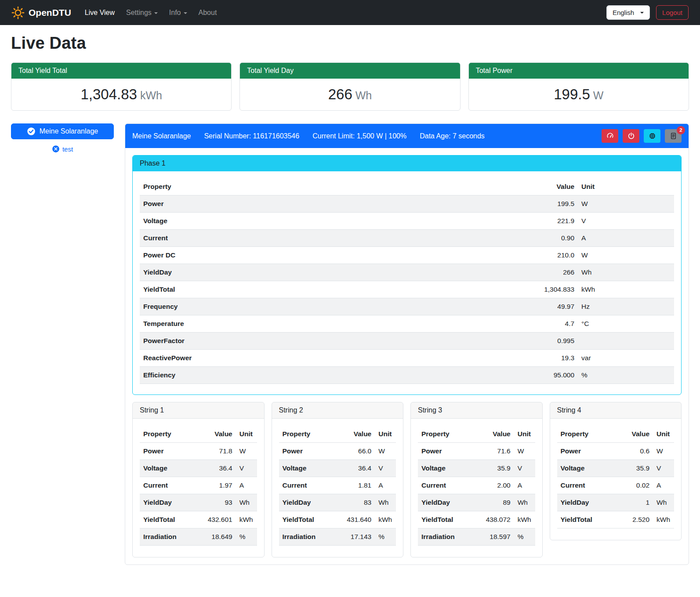  What do you see at coordinates (626, 307) in the screenshot?
I see `unit-cell: Hz` at bounding box center [626, 307].